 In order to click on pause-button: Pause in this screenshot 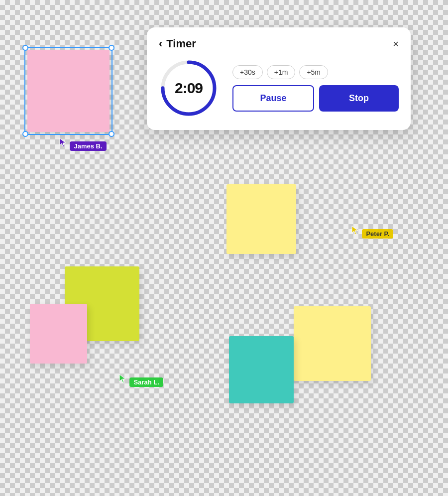, I will do `click(273, 99)`.